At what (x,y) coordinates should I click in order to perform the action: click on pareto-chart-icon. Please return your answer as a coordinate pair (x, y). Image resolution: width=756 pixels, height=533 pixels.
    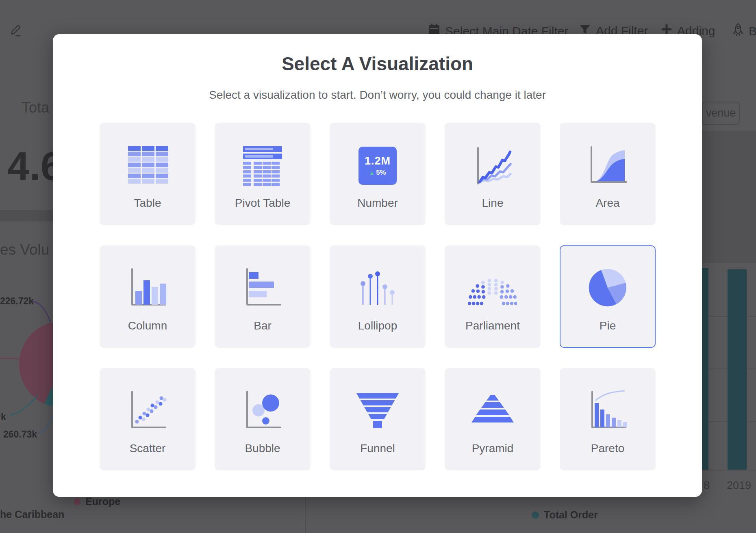
    Looking at the image, I should click on (608, 411).